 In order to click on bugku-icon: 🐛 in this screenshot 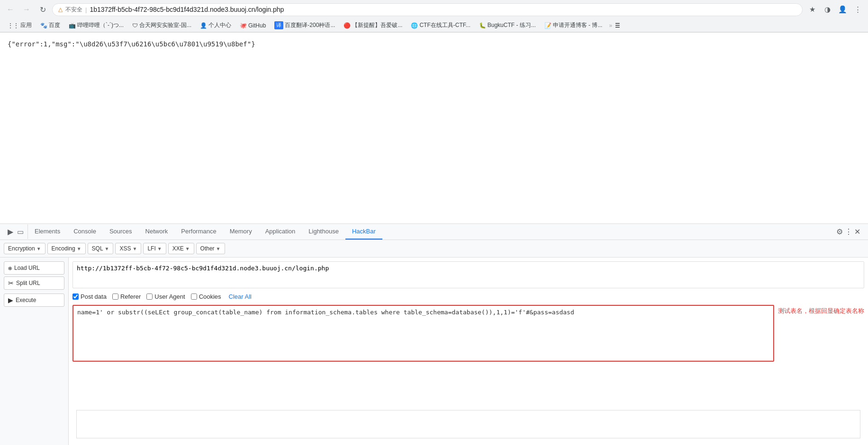, I will do `click(482, 26)`.